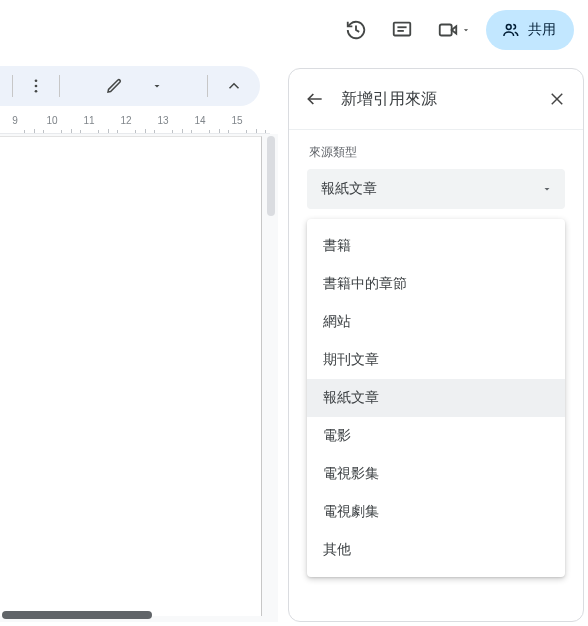 Image resolution: width=588 pixels, height=626 pixels. What do you see at coordinates (315, 99) in the screenshot?
I see `arrow-left-icon` at bounding box center [315, 99].